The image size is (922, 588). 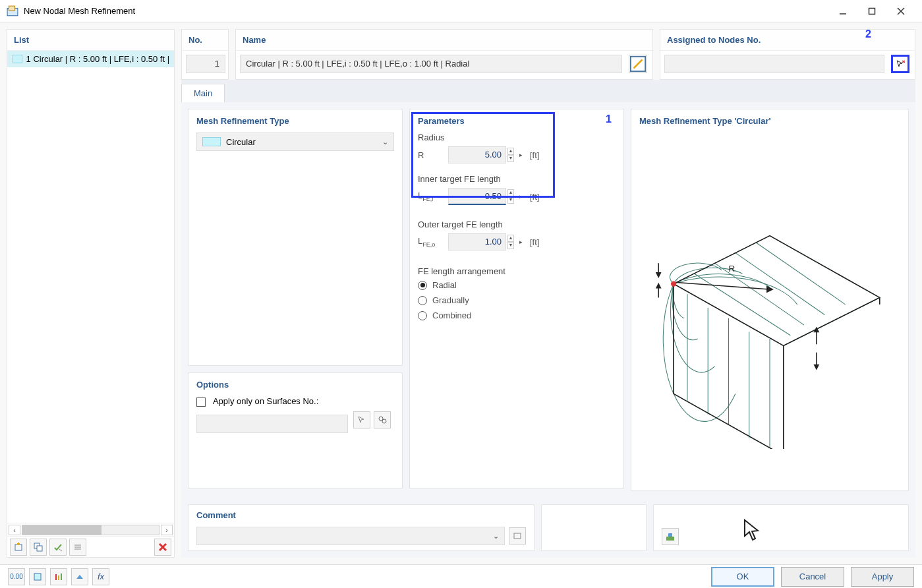 What do you see at coordinates (477, 155) in the screenshot?
I see `radius-input: 5.00` at bounding box center [477, 155].